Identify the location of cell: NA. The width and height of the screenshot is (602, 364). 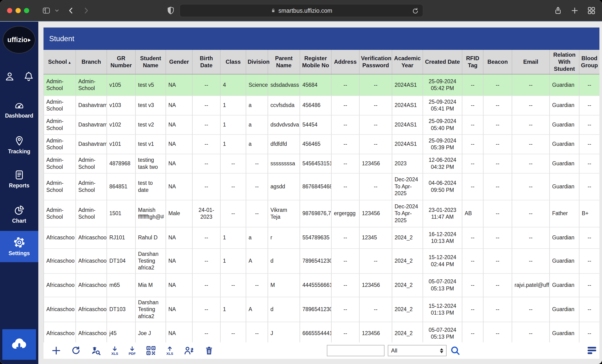
(179, 125).